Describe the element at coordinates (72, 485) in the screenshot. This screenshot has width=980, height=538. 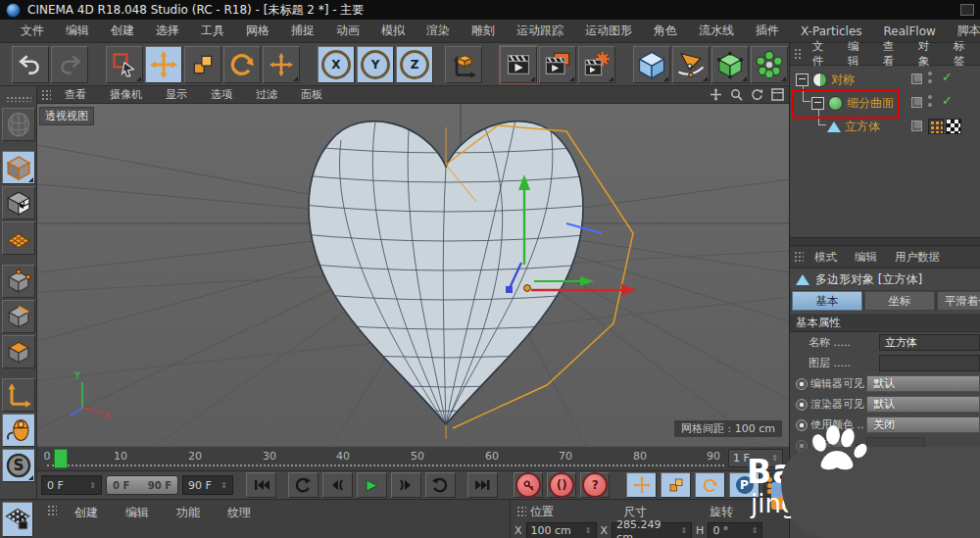
I see `current-frame-field: 0 F⇕` at that location.